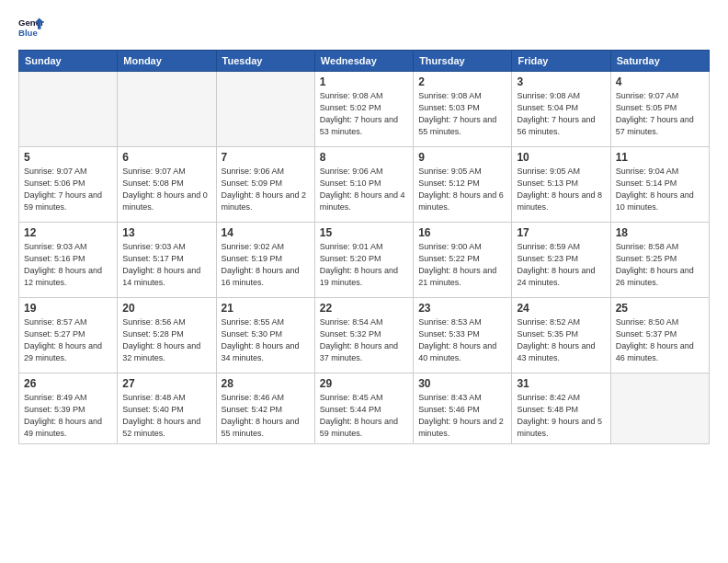 The width and height of the screenshot is (728, 563). What do you see at coordinates (167, 336) in the screenshot?
I see `calendar-day-cell: 20Sunrise: 8:56 AM Sunset: 5:28 PM Dayli…` at bounding box center [167, 336].